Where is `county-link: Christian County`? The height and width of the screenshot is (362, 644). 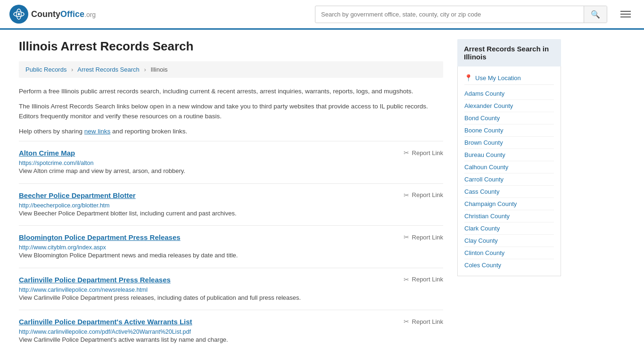 county-link: Christian County is located at coordinates (509, 216).